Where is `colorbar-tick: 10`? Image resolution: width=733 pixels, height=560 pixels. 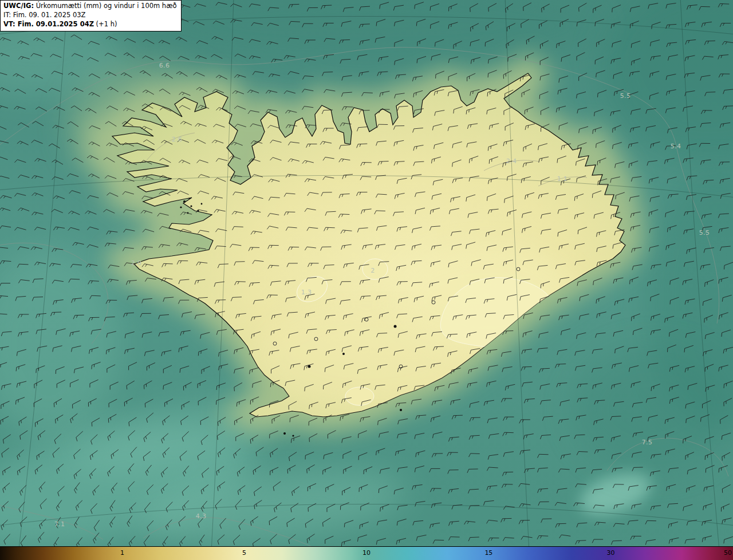 colorbar-tick: 10 is located at coordinates (366, 553).